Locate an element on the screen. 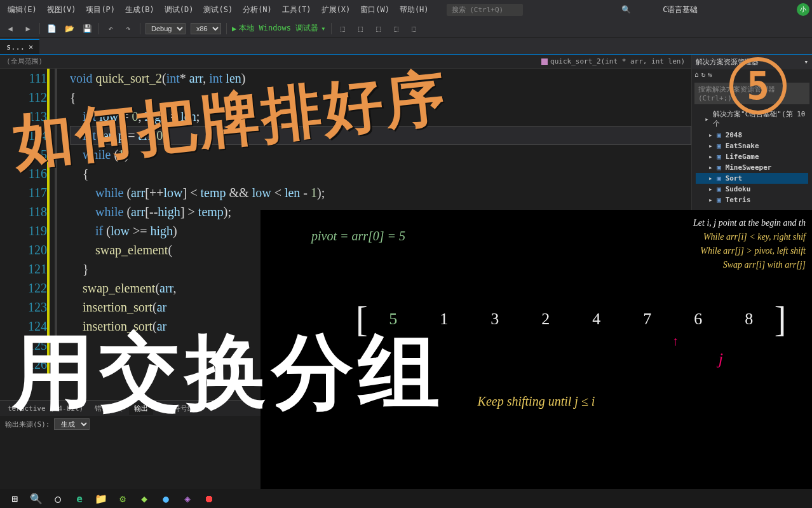 Image resolution: width=812 pixels, height=508 pixels. array-cell: 8 is located at coordinates (749, 319).